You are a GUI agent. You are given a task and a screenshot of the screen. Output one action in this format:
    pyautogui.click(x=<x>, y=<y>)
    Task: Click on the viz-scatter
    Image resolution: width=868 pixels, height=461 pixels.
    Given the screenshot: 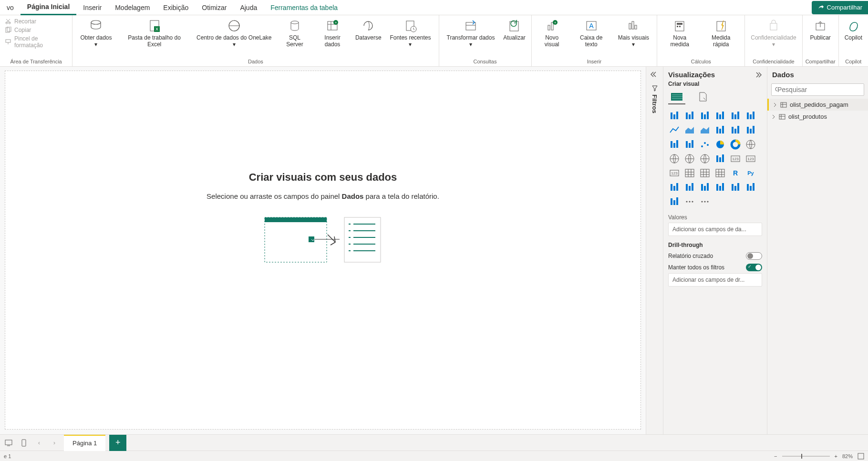 What is the action you would take?
    pyautogui.click(x=705, y=144)
    